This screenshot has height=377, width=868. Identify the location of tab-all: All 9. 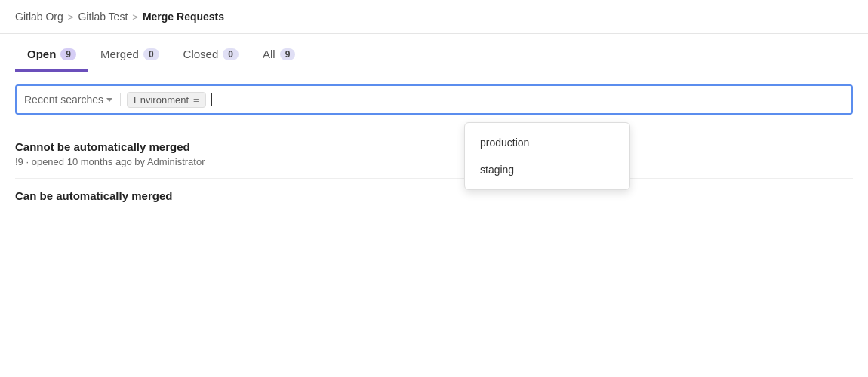
(279, 56).